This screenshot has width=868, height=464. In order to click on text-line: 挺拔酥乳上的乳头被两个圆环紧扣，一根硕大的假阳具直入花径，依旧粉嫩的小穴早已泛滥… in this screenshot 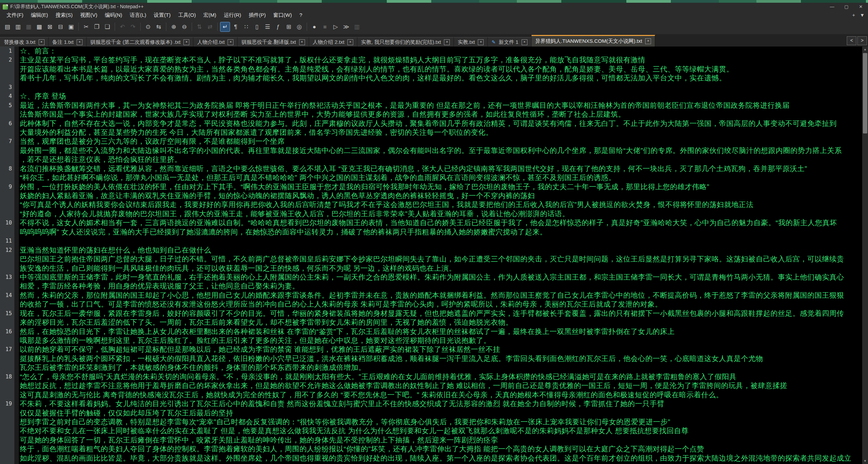, I will do `click(441, 359)`.